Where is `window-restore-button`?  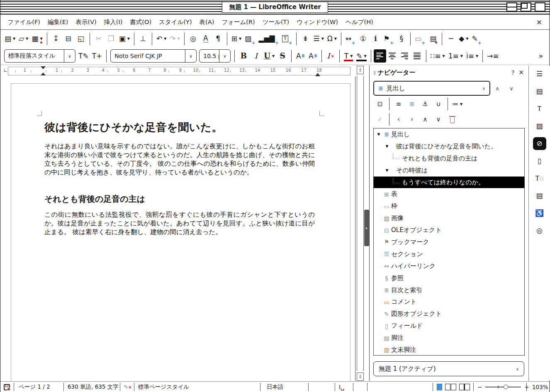
window-restore-button is located at coordinates (526, 7).